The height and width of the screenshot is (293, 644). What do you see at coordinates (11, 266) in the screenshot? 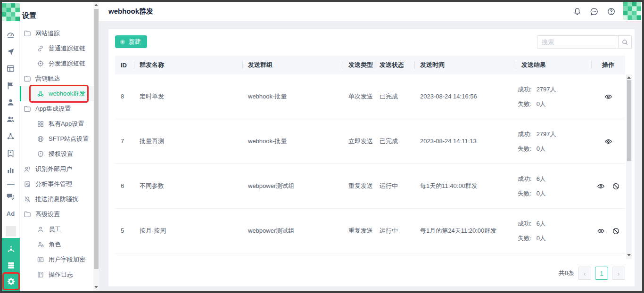
I see `rail-item-stack` at bounding box center [11, 266].